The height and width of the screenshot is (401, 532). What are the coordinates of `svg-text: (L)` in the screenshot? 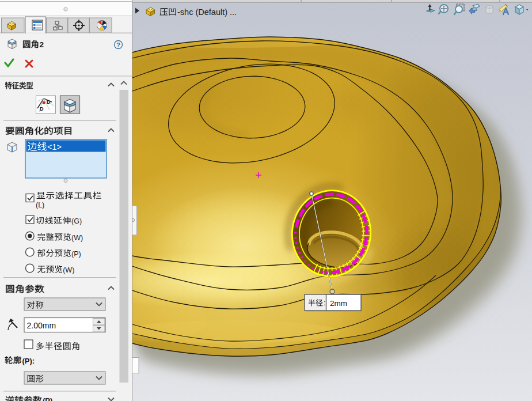 It's located at (40, 205).